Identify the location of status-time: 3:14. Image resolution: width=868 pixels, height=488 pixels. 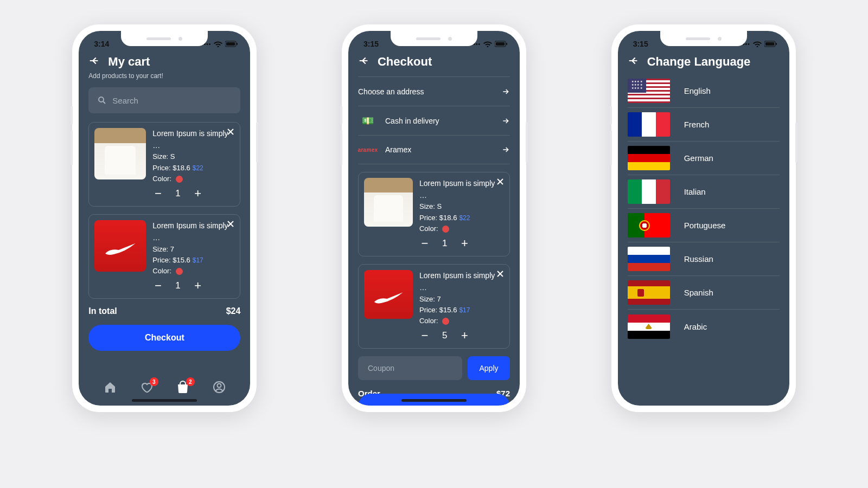
(101, 44).